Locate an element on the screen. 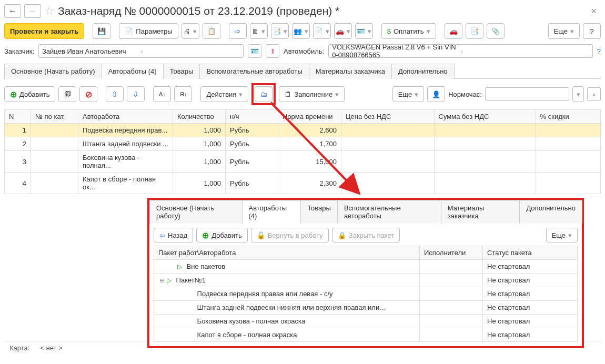 Image resolution: width=605 pixels, height=364 pixels. customer-input: Зайцев Иван Анатольевич ▫ is located at coordinates (141, 51).